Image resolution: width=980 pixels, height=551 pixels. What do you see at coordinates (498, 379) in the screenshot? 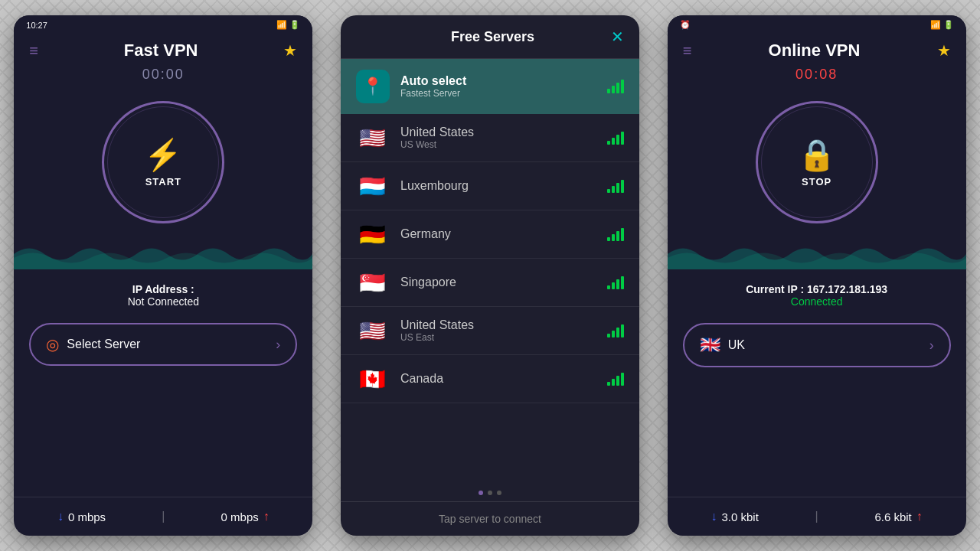
I see `server-name: Canada` at bounding box center [498, 379].